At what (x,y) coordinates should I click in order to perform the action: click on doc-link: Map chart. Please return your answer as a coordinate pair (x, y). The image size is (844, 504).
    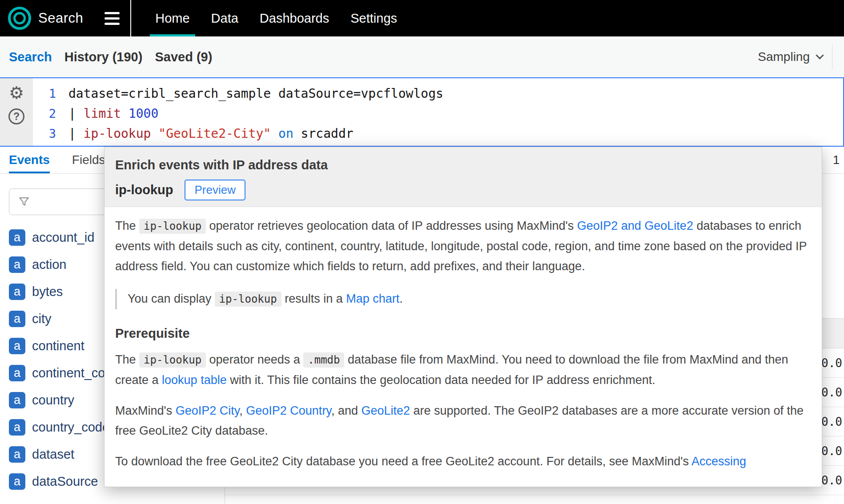
    Looking at the image, I should click on (373, 299).